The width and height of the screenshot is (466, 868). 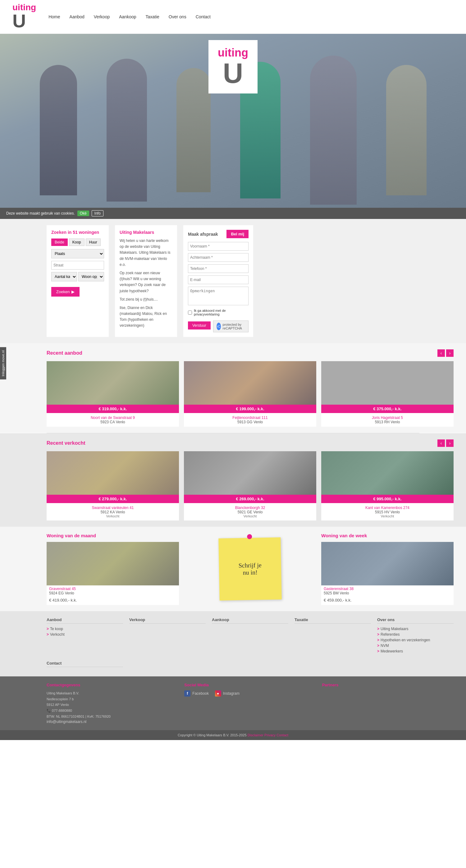 I want to click on aanbod-prev-button: ‹, so click(x=441, y=353).